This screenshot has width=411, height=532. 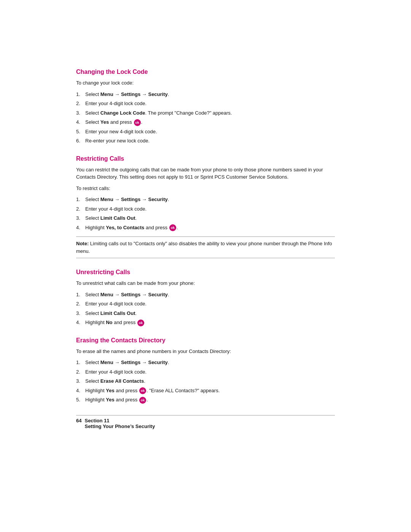 What do you see at coordinates (206, 189) in the screenshot?
I see `intro2-restricting-calls: To restrict calls:` at bounding box center [206, 189].